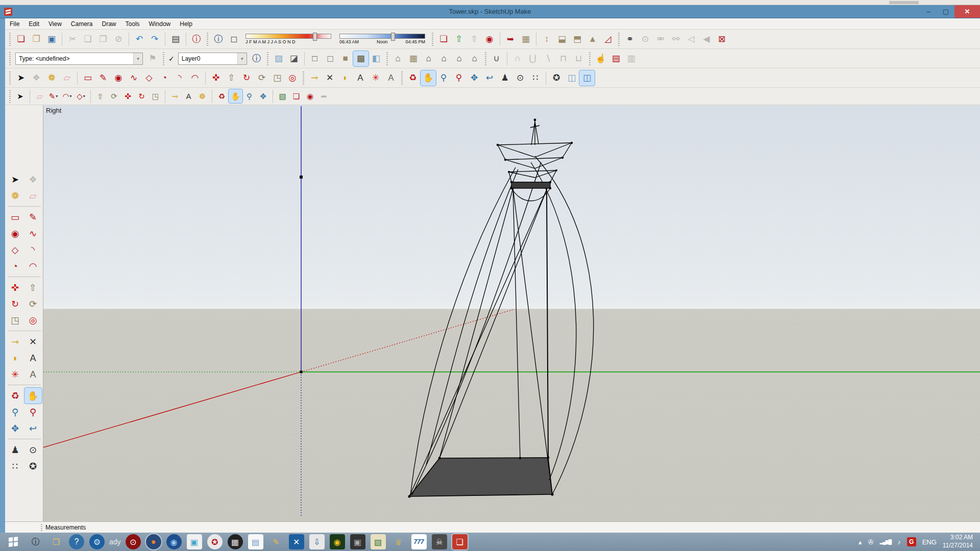  What do you see at coordinates (55, 24) in the screenshot?
I see `menu-item: View` at bounding box center [55, 24].